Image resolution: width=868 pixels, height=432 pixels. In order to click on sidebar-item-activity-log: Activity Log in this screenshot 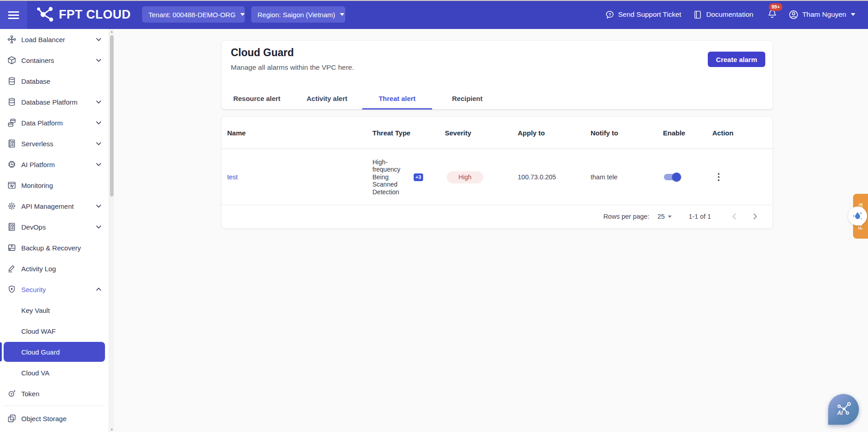, I will do `click(54, 269)`.